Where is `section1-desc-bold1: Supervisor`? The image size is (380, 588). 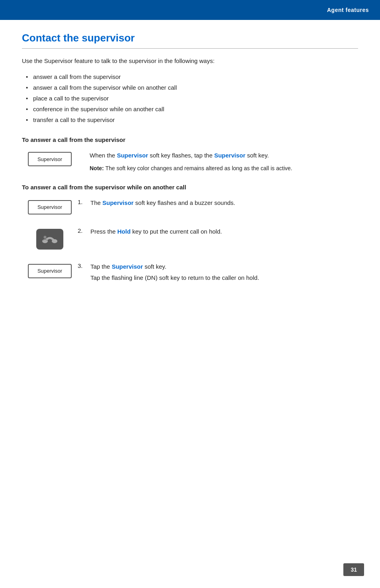 section1-desc-bold1: Supervisor is located at coordinates (132, 155).